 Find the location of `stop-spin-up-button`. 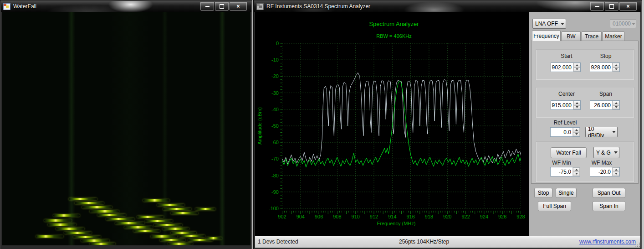

stop-spin-up-button is located at coordinates (616, 65).